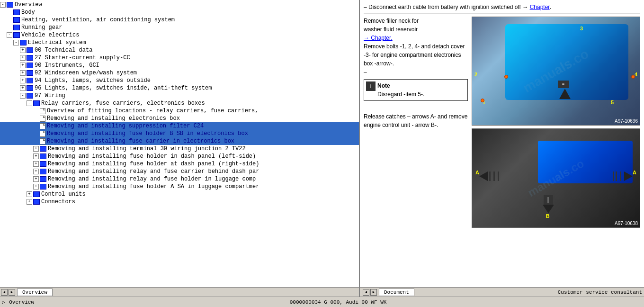 The height and width of the screenshot is (307, 644). What do you see at coordinates (8, 292) in the screenshot?
I see `nav-arrows-left: ◄ ►` at bounding box center [8, 292].